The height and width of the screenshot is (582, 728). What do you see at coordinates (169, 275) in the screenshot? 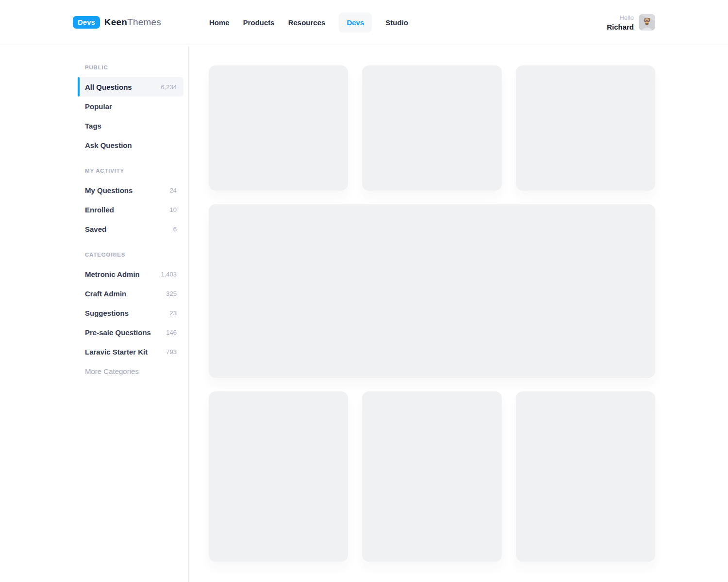
I see `sidebar-item-count: 1,403` at bounding box center [169, 275].